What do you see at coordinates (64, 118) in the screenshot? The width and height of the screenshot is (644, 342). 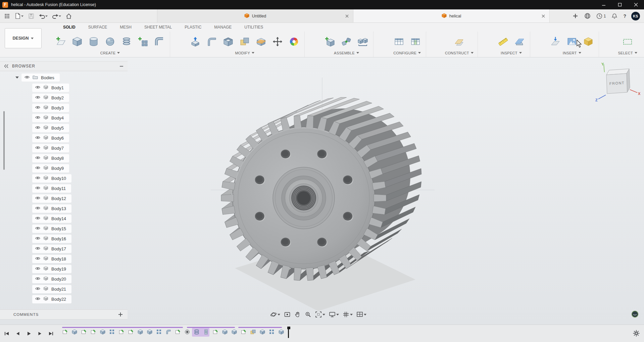 I see `browser-item-body4: Body4` at bounding box center [64, 118].